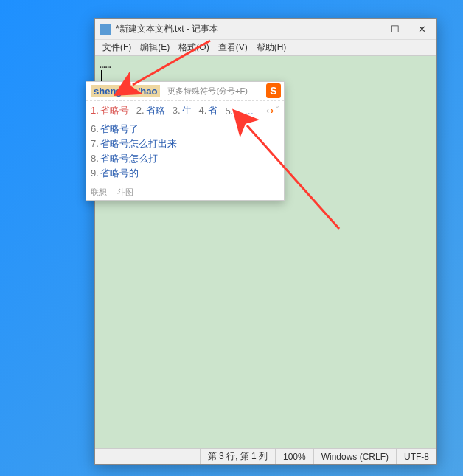 This screenshot has width=463, height=476. What do you see at coordinates (125, 192) in the screenshot?
I see `ime-doutu-tab: 斗图` at bounding box center [125, 192].